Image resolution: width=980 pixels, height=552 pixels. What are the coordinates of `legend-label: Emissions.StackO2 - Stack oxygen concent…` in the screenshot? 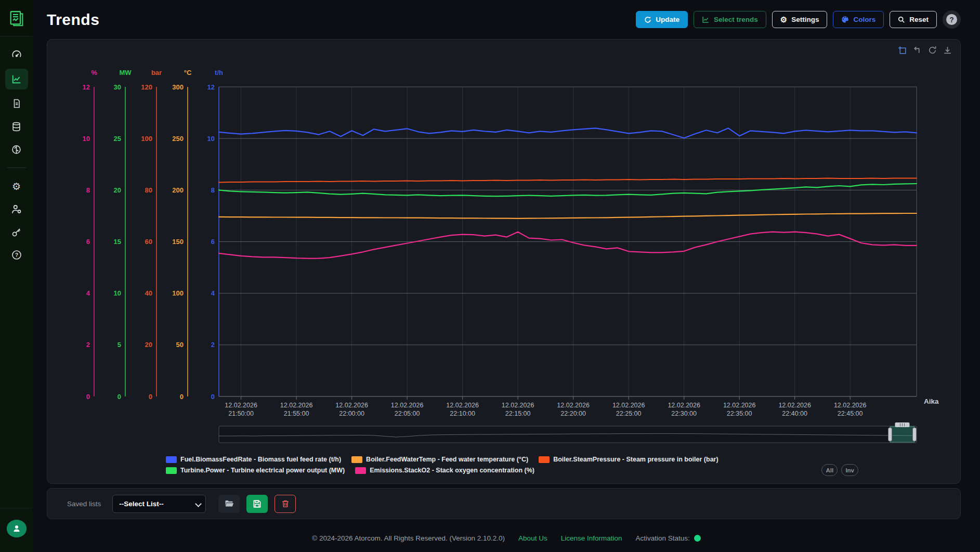 It's located at (452, 470).